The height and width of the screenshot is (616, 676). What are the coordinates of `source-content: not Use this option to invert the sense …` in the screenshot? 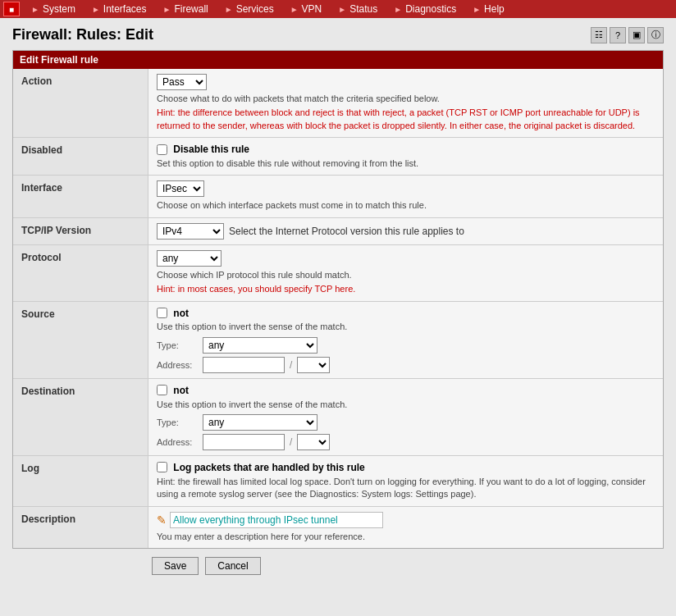 It's located at (405, 340).